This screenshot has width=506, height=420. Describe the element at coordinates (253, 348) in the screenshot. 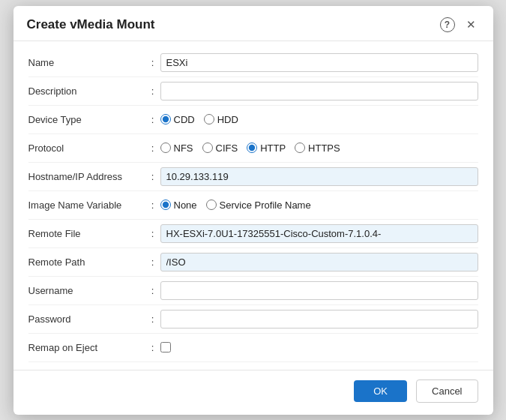

I see `remap-row: Remap on Eject :` at that location.